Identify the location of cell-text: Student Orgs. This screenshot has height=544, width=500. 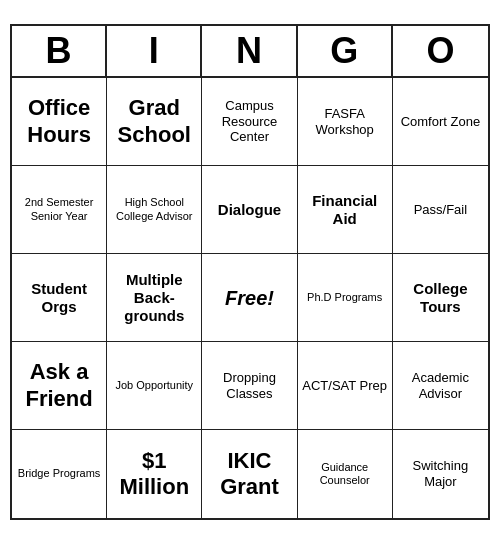
(59, 298).